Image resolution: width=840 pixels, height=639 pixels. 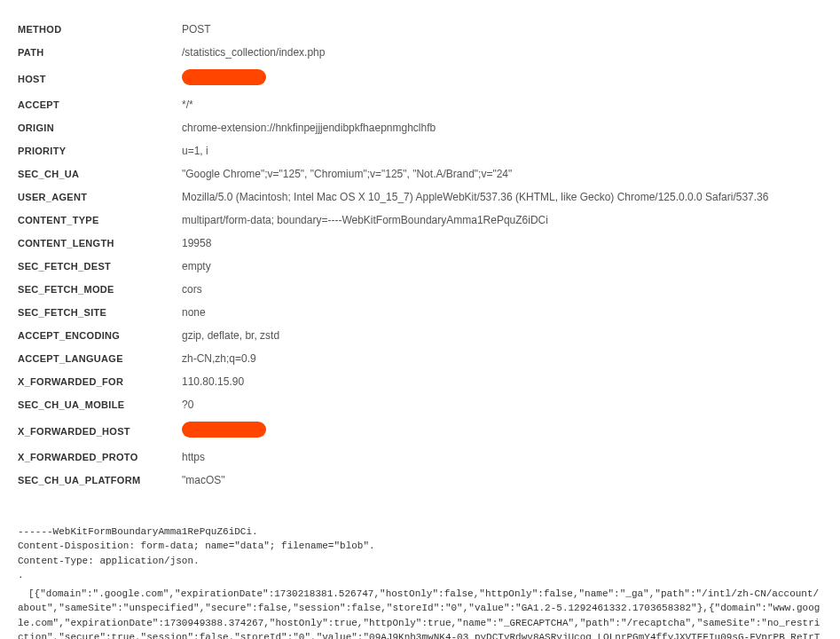 I want to click on header-row: X_FORWARDED_FOR110.80.15.90, so click(x=420, y=382).